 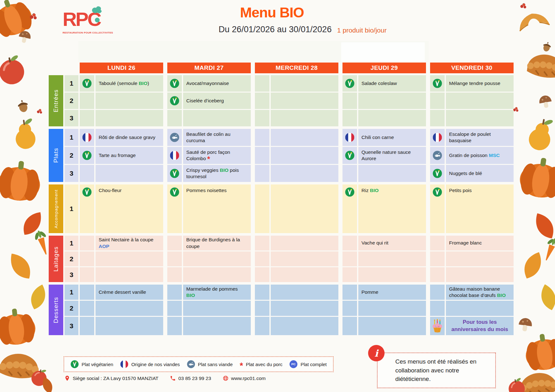 What do you see at coordinates (480, 155) in the screenshot?
I see `menu-cell: Gratin de poisson MSC` at bounding box center [480, 155].